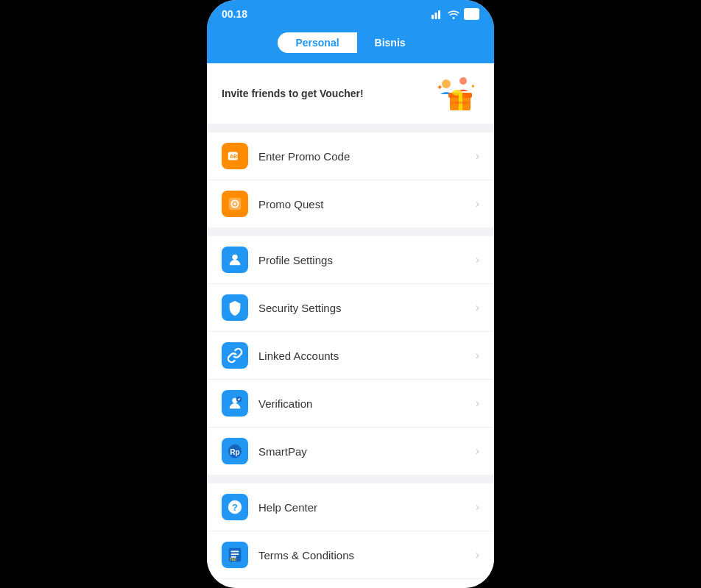 The height and width of the screenshot is (588, 701). Describe the element at coordinates (235, 308) in the screenshot. I see `security-settings-icon-bg` at that location.